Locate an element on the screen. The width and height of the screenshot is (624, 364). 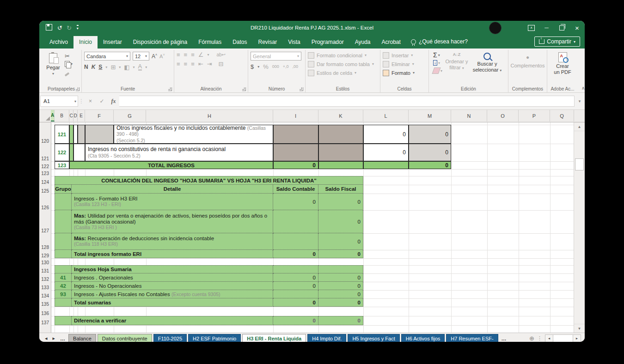
sheet-tab-h2-esf-patrimonio: H2 ESF Patrimonio is located at coordinates (214, 338).